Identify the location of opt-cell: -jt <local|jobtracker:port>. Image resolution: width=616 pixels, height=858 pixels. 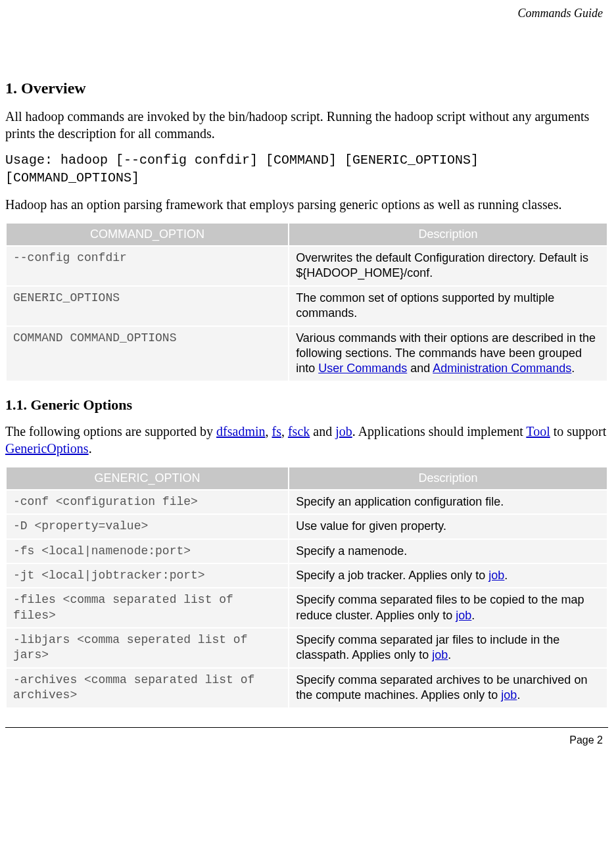
(147, 576).